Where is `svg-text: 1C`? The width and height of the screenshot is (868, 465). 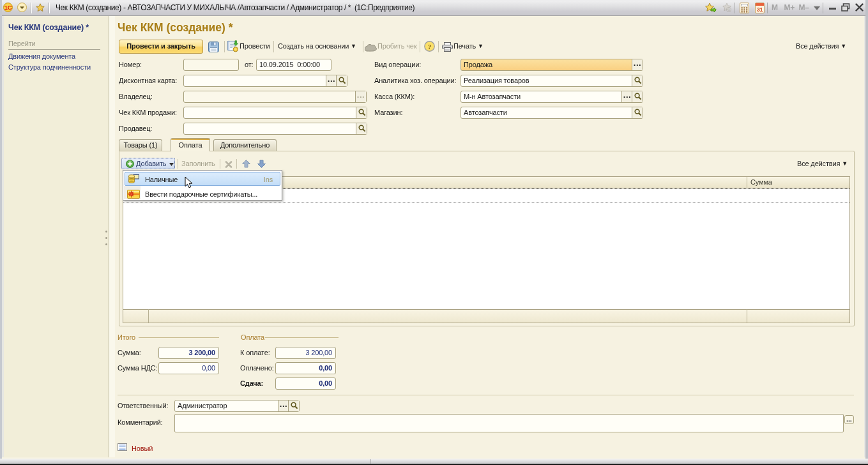 svg-text: 1C is located at coordinates (8, 8).